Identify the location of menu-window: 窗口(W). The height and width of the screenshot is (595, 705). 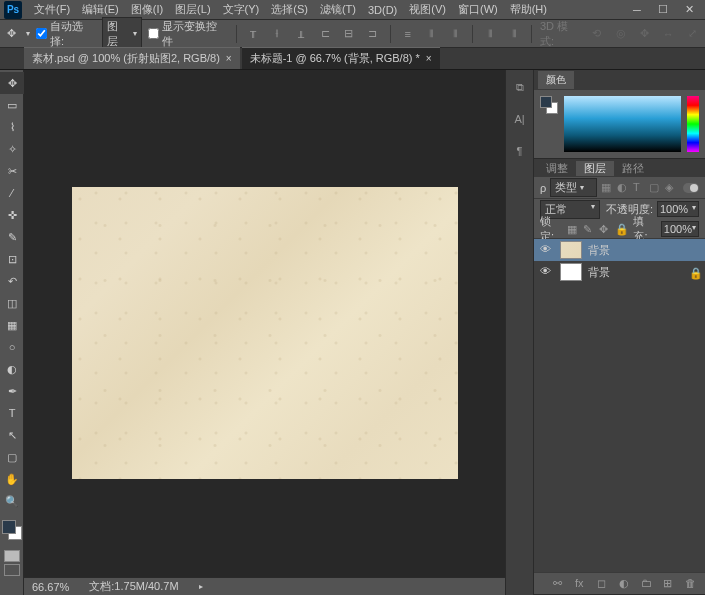
(478, 10).